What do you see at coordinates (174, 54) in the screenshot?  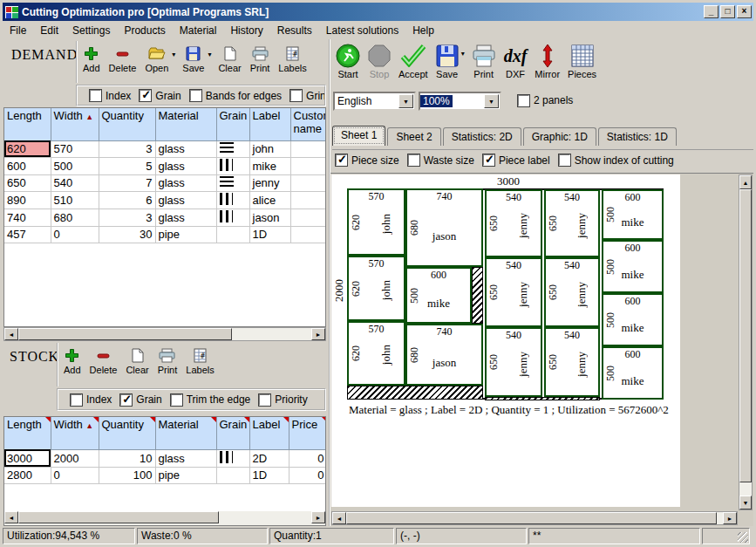 I see `open-dropdown-arrow-icon: ▾` at bounding box center [174, 54].